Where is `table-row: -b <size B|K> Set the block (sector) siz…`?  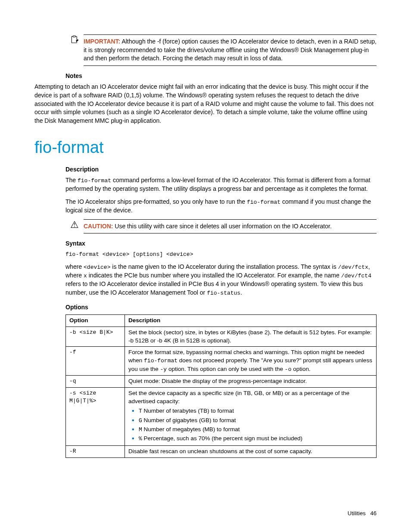
table-row: -b <size B|K> Set the block (sector) siz… is located at coordinates (221, 337).